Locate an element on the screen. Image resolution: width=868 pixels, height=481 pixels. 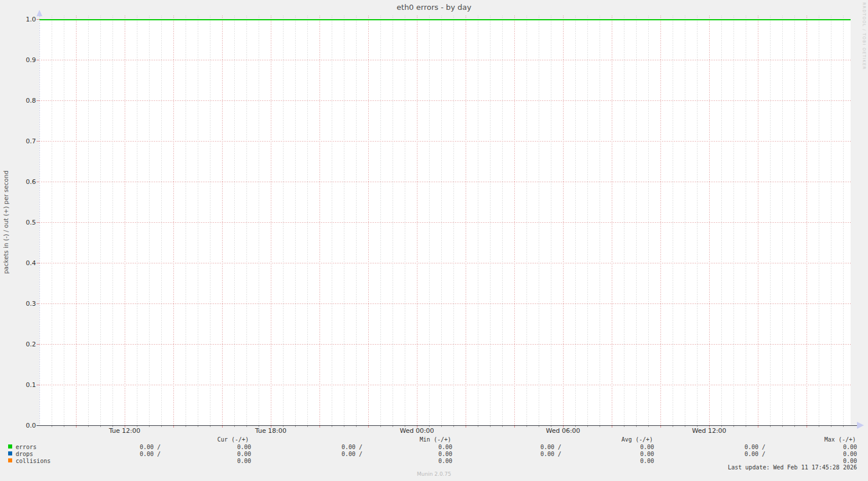
legend-label-drops: drops is located at coordinates (24, 454).